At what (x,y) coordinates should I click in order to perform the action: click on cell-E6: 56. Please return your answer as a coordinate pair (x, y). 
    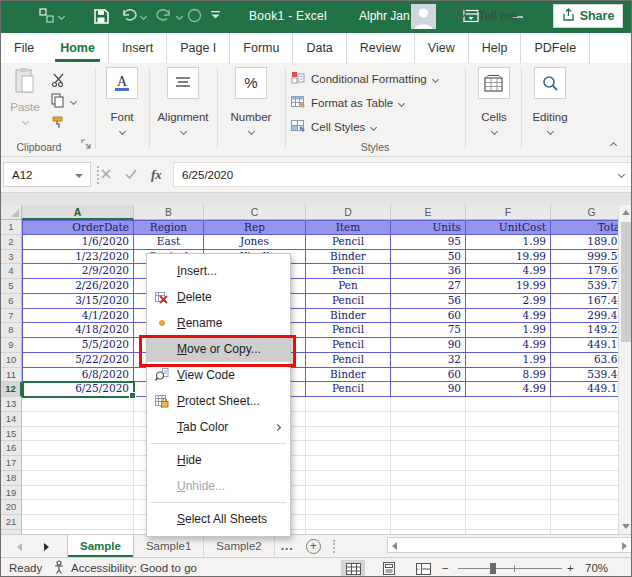
    Looking at the image, I should click on (428, 302).